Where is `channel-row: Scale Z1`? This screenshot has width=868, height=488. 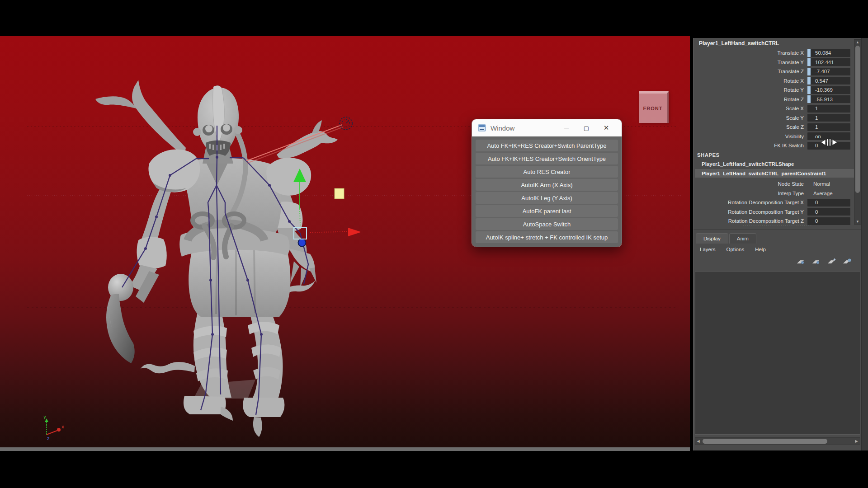
channel-row: Scale Z1 is located at coordinates (778, 127).